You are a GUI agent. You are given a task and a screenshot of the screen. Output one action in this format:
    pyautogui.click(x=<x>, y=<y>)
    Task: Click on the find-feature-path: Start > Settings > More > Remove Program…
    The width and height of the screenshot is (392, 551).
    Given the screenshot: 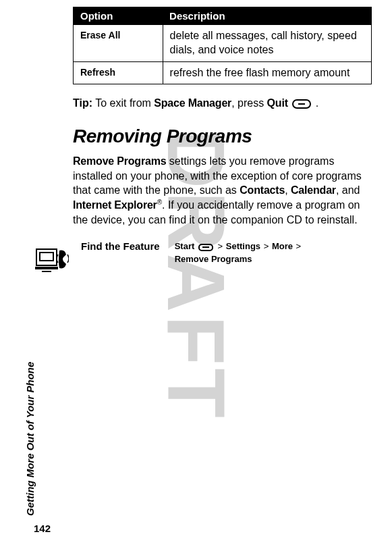 What is the action you would take?
    pyautogui.click(x=239, y=253)
    